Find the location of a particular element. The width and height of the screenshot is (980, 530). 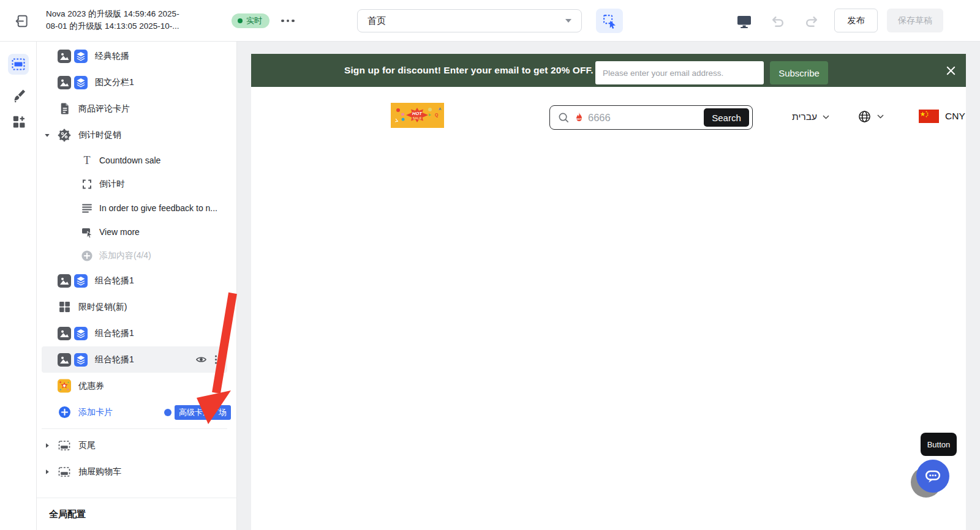

chat-bubble-icon is located at coordinates (933, 476).